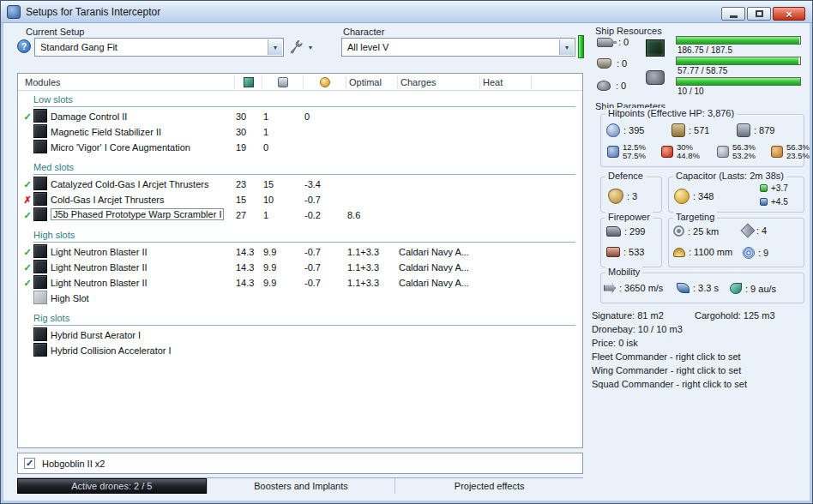  Describe the element at coordinates (695, 217) in the screenshot. I see `targeting-label: Targeting` at that location.